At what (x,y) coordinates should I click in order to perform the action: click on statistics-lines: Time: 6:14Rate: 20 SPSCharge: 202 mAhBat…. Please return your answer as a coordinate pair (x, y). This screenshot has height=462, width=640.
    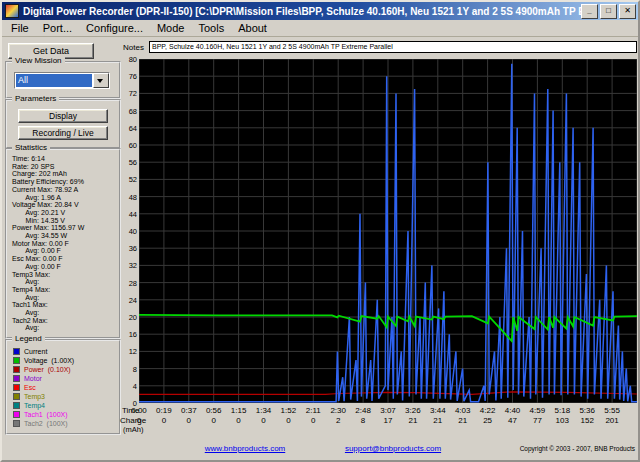
    Looking at the image, I should click on (65, 244).